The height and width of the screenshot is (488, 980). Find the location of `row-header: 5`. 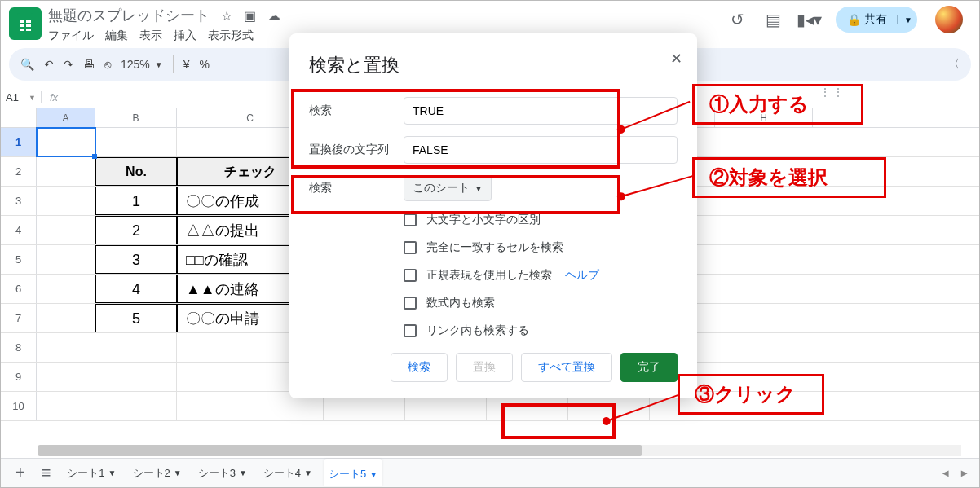

row-header: 5 is located at coordinates (19, 259).